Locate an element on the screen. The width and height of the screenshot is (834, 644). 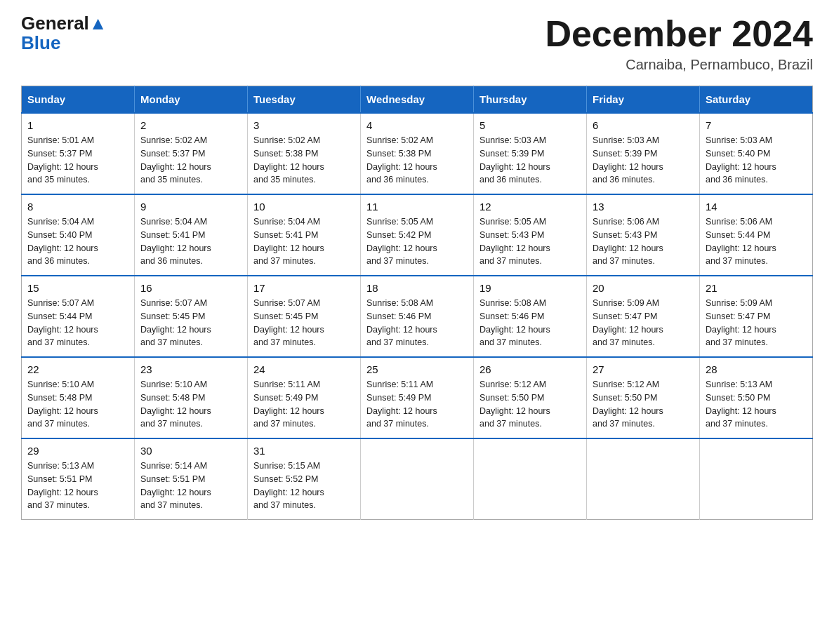
calendar-cell: 16 Sunrise: 5:07 AM Sunset: 5:45 PM Dayl… is located at coordinates (191, 316).